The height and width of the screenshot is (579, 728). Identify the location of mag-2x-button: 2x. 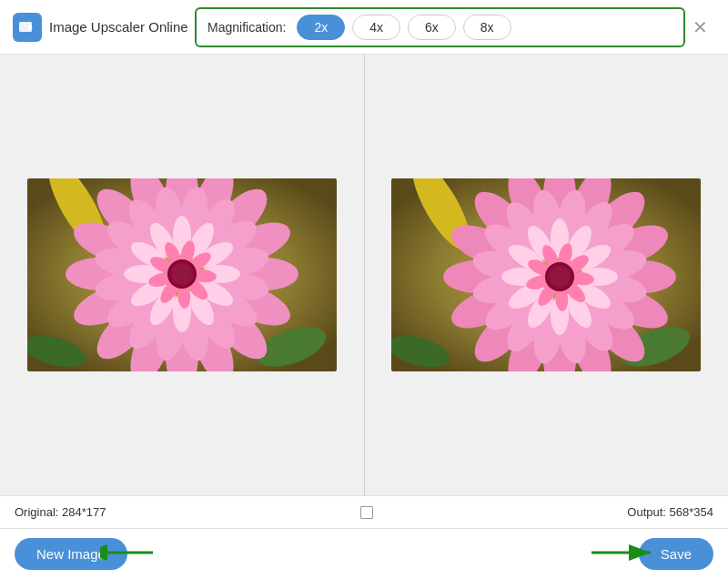
(320, 27).